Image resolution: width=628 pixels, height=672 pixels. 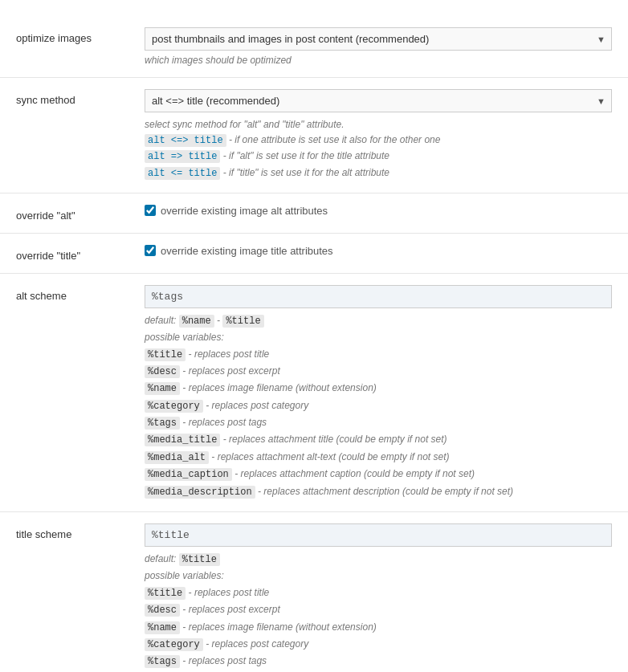 I want to click on alt-scheme-var-media-desc: %media_description - replaces attachment…, so click(x=378, y=491).